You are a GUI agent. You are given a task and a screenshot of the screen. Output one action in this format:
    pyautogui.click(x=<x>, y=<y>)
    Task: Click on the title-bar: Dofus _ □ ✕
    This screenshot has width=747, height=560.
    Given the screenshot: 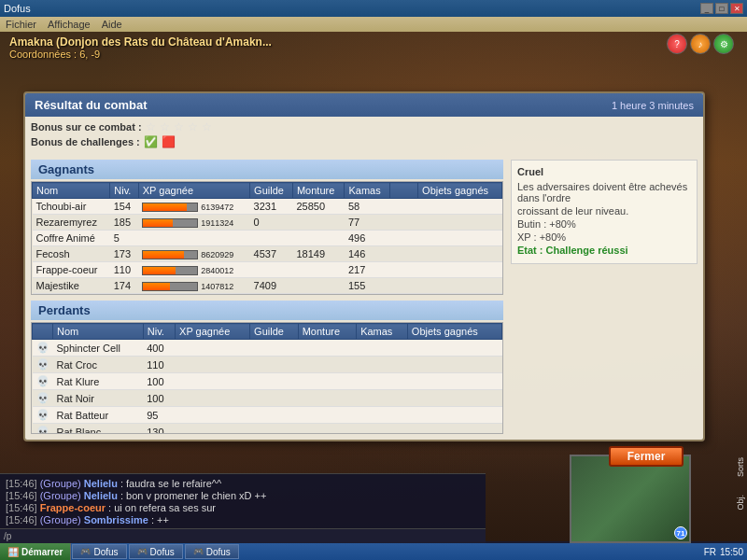 What is the action you would take?
    pyautogui.click(x=374, y=8)
    